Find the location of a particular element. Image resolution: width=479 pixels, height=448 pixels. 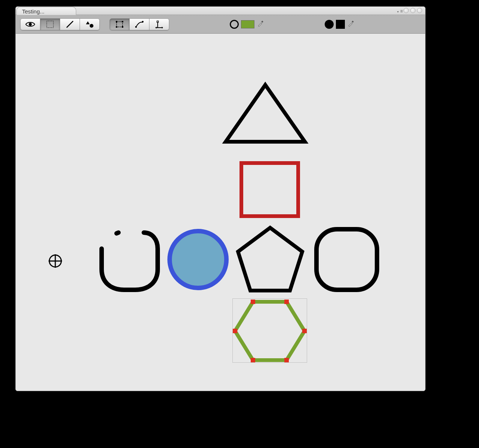

path-edit-tool-button is located at coordinates (139, 24).